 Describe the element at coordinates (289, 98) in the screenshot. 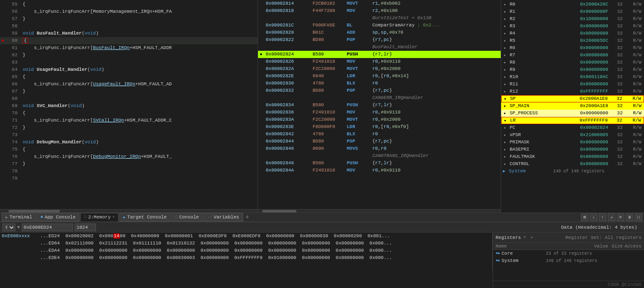

I see `disasm-addr-s3` at that location.